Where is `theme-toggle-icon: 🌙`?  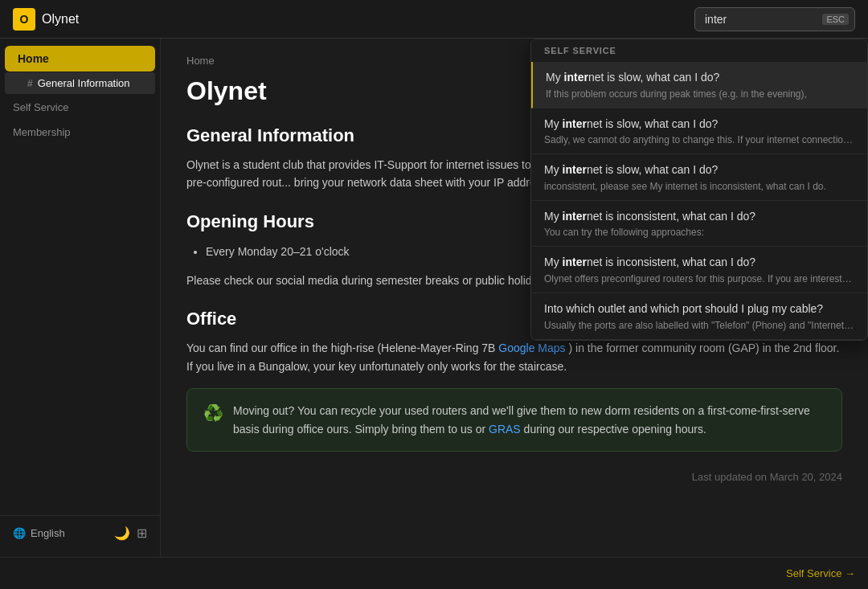
theme-toggle-icon: 🌙 is located at coordinates (122, 534).